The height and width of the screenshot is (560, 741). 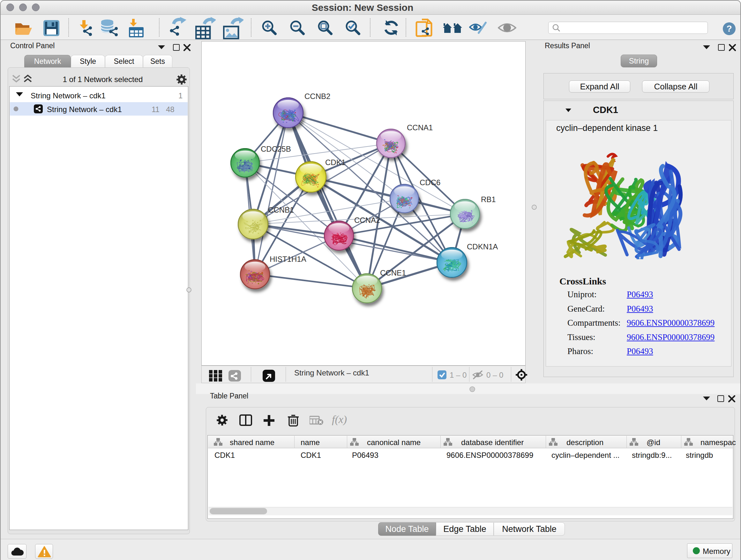 I want to click on svg-text: CCNA2, so click(x=367, y=220).